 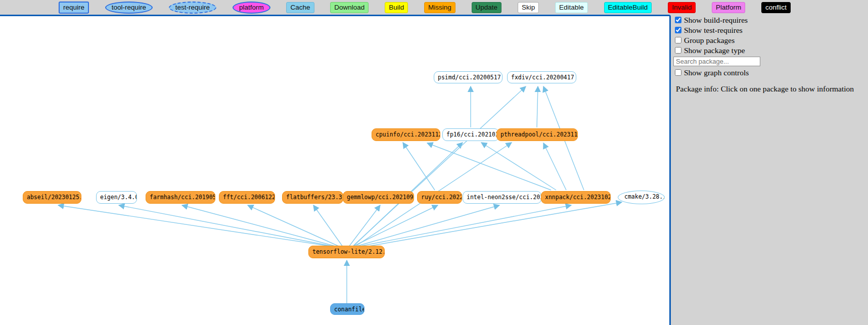 What do you see at coordinates (312, 197) in the screenshot?
I see `graph-node-flatbuffers: flatbuffers/23.3.3` at bounding box center [312, 197].